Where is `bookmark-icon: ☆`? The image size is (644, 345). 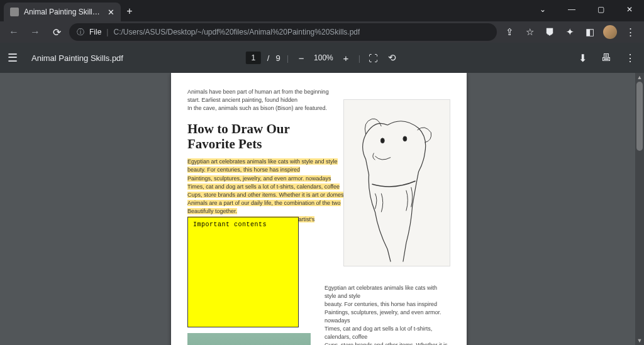
bookmark-icon: ☆ is located at coordinates (530, 32).